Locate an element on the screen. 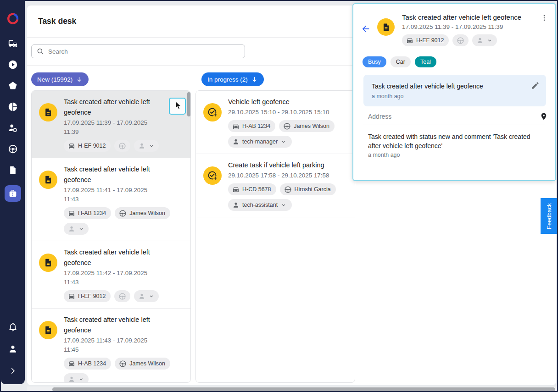  sidebar-item-driving is located at coordinates (13, 149).